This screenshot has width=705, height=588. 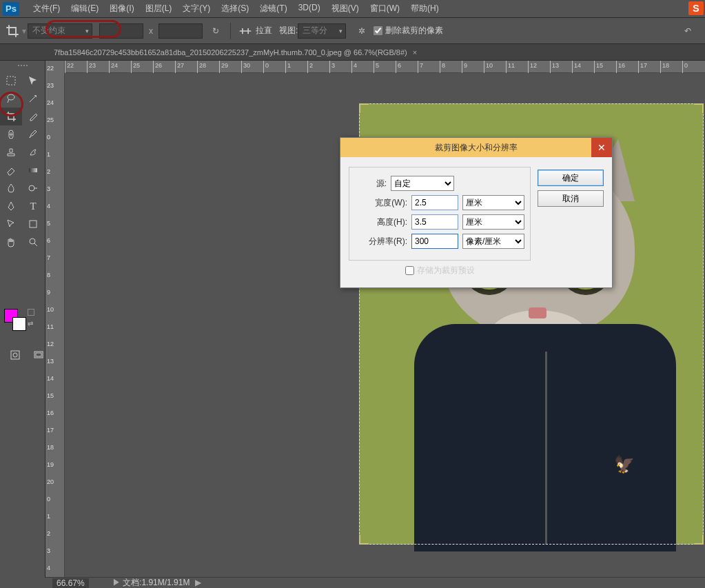 I want to click on quickmask-icon, so click(x=15, y=355).